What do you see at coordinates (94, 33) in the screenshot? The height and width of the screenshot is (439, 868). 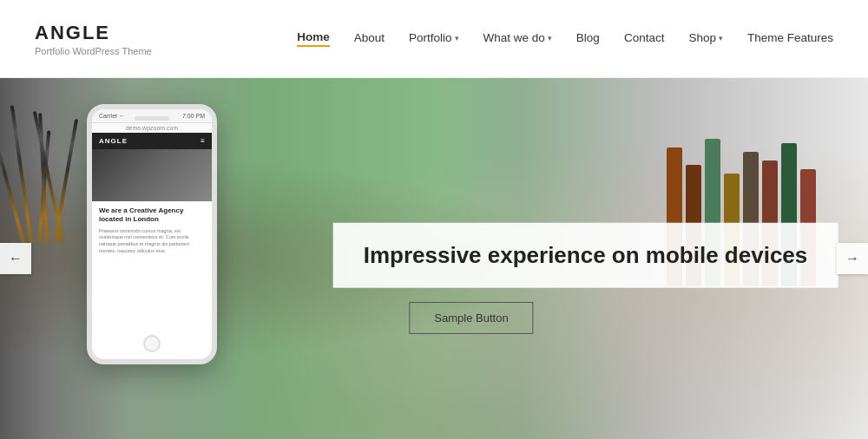 I see `brand-name: ANGLE` at bounding box center [94, 33].